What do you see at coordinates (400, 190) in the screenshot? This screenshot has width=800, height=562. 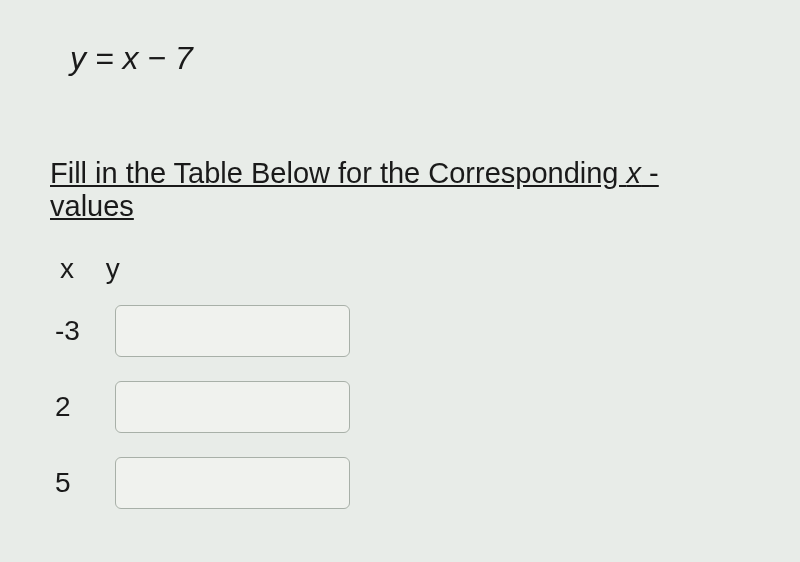 I see `instruction-heading: Fill in the Table Below for the Correspo…` at bounding box center [400, 190].